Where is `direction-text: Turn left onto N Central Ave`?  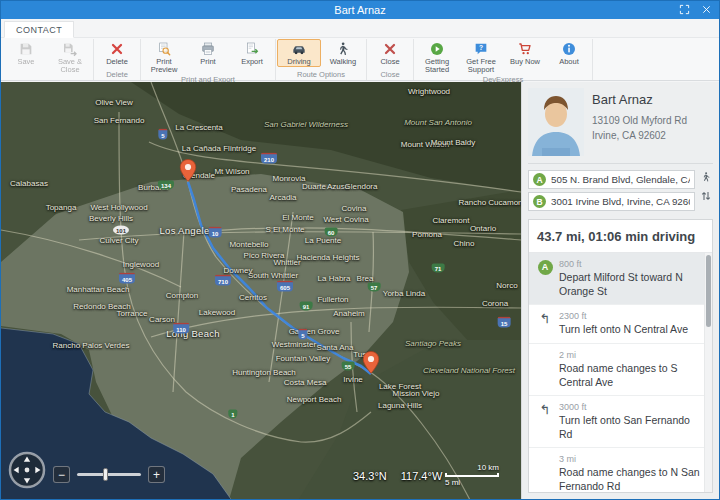 direction-text: Turn left onto N Central Ave is located at coordinates (630, 330).